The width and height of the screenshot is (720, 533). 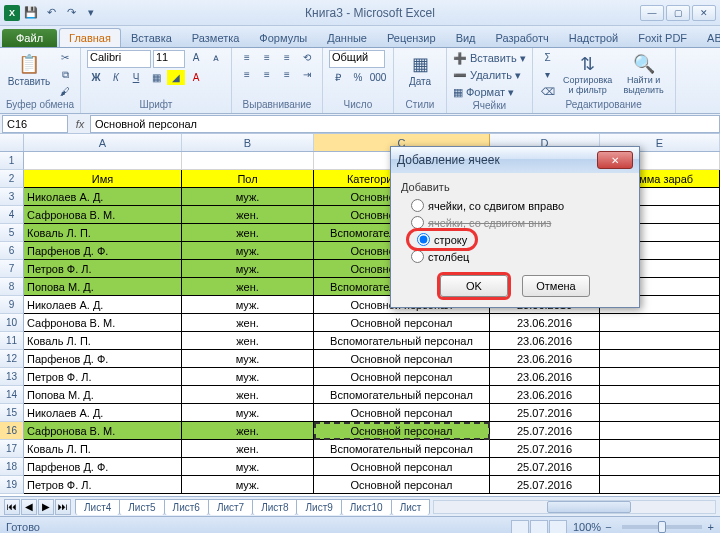 What do you see at coordinates (12, 449) in the screenshot?
I see `row-header: 17` at bounding box center [12, 449].